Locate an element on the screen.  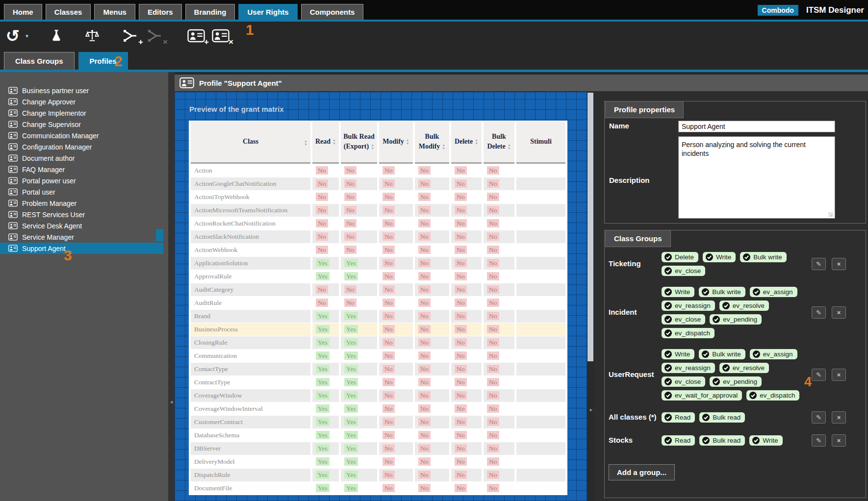
profile-list-item: Change Implementor is located at coordinates (81, 113).